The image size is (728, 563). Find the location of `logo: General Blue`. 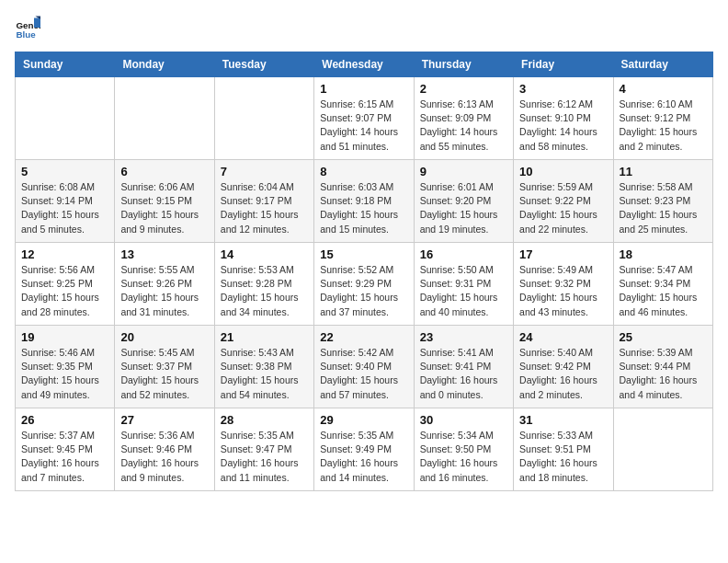

logo: General Blue is located at coordinates (29, 28).